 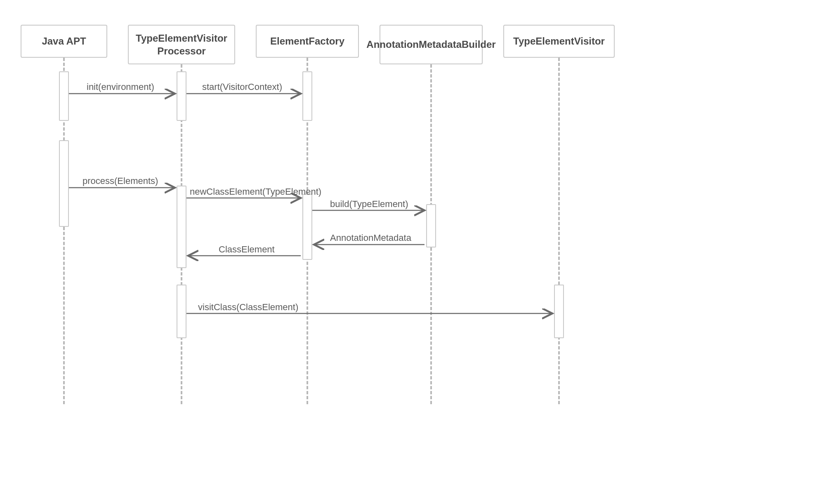 I want to click on participant-label: Java APT, so click(x=64, y=41).